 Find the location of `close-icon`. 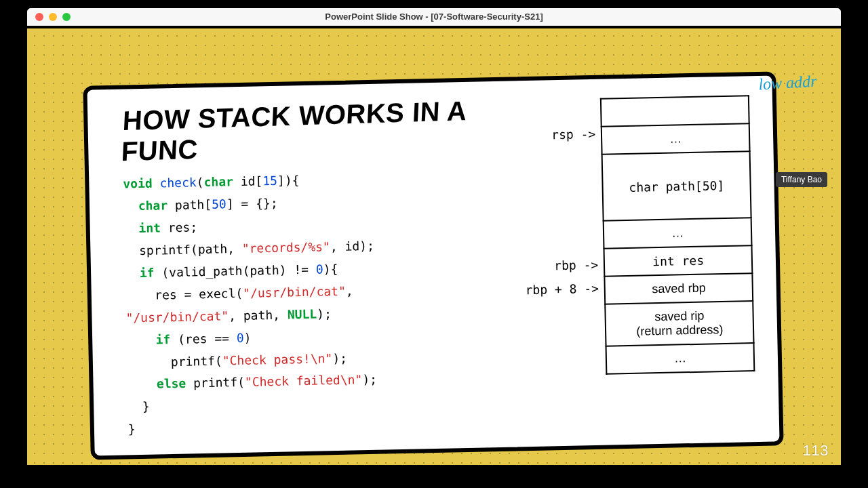

close-icon is located at coordinates (39, 17).